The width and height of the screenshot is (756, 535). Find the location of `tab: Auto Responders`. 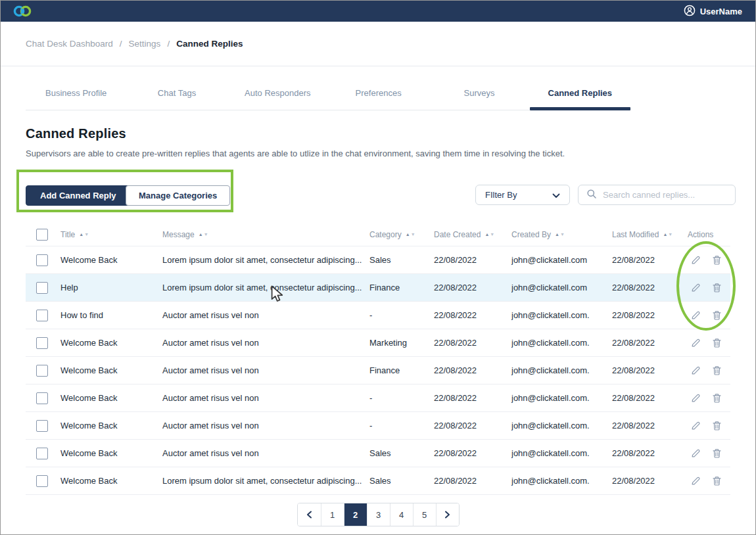

tab: Auto Responders is located at coordinates (277, 93).